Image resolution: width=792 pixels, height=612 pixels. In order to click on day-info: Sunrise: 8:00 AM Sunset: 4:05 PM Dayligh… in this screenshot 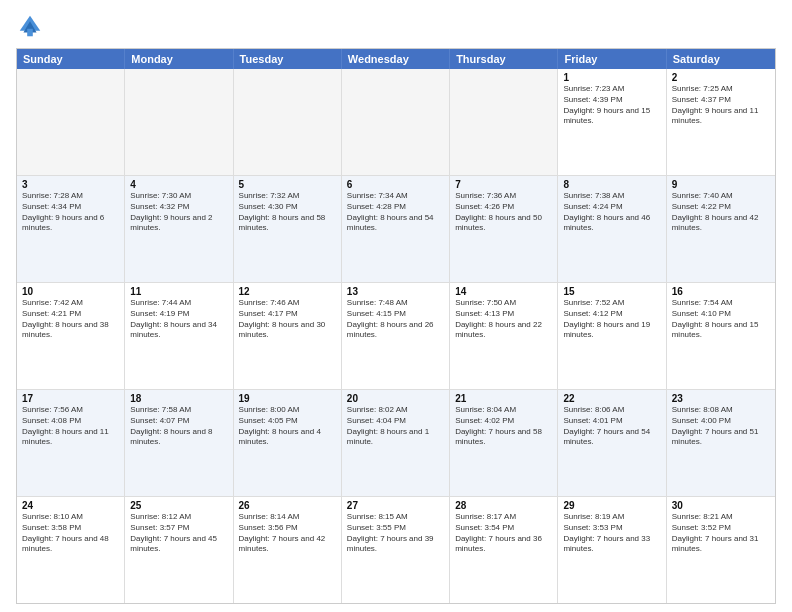, I will do `click(288, 426)`.